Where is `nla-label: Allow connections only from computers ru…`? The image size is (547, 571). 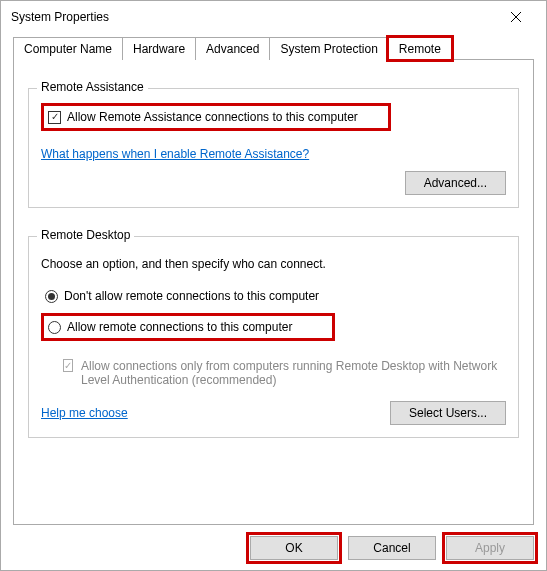 nla-label: Allow connections only from computers ru… is located at coordinates (294, 373).